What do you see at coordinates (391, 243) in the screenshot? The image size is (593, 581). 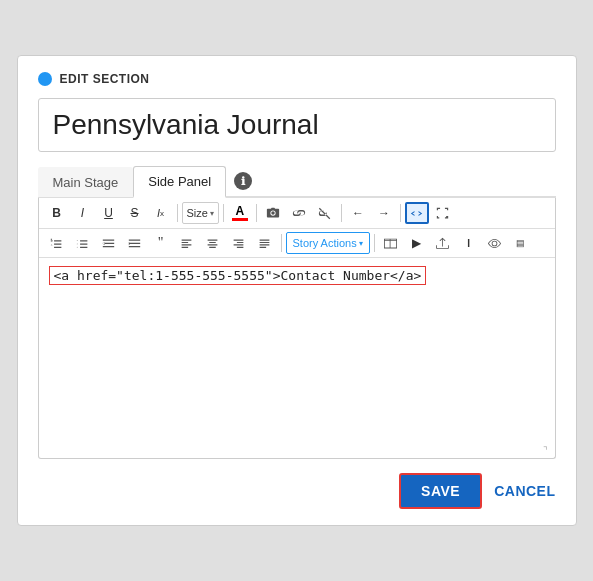 I see `table-button` at bounding box center [391, 243].